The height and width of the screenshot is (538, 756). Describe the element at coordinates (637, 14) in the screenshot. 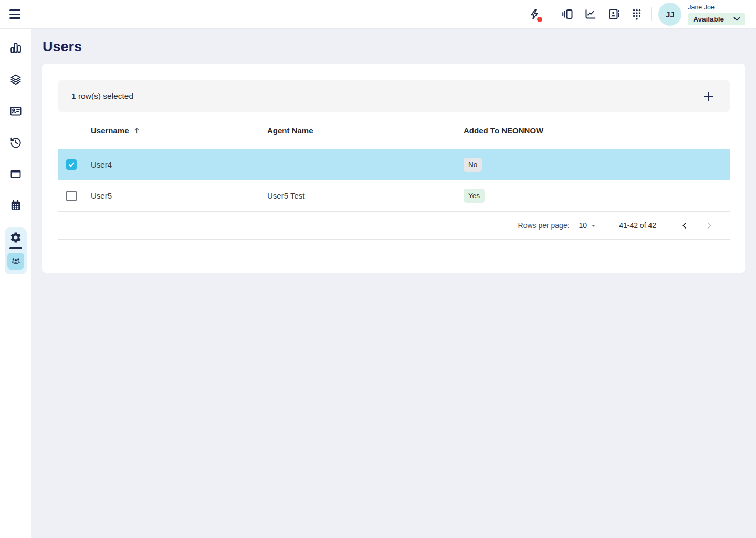

I see `dialpad-button` at that location.